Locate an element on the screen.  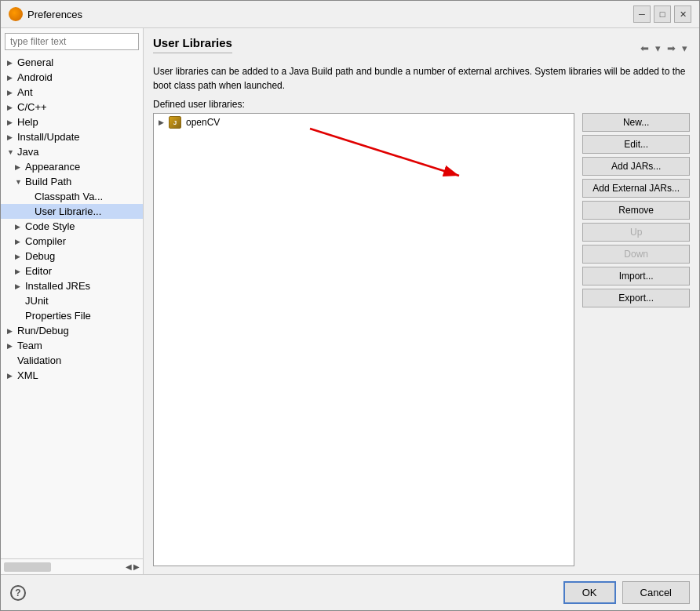
tree-label-help: Help is located at coordinates (28, 122).